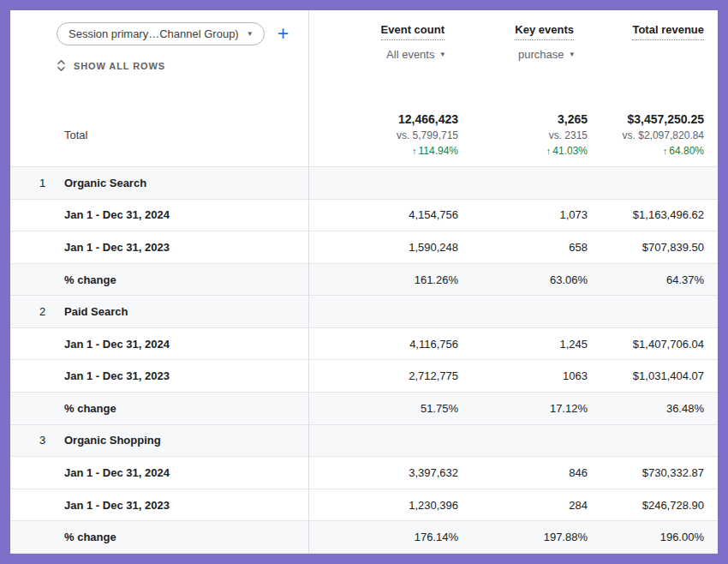 The width and height of the screenshot is (728, 564). What do you see at coordinates (646, 473) in the screenshot?
I see `total-revenue-value: $730,332.87` at bounding box center [646, 473].